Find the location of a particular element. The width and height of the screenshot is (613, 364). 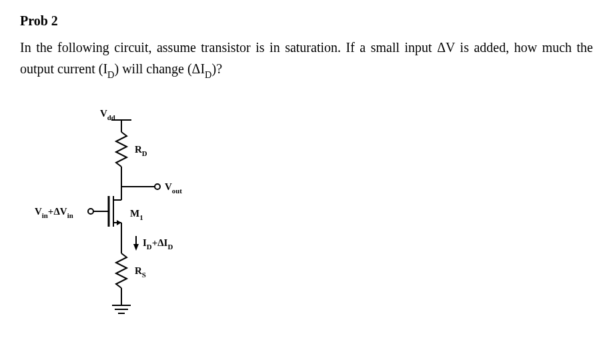

problem-heading: Prob 2 is located at coordinates (307, 21).